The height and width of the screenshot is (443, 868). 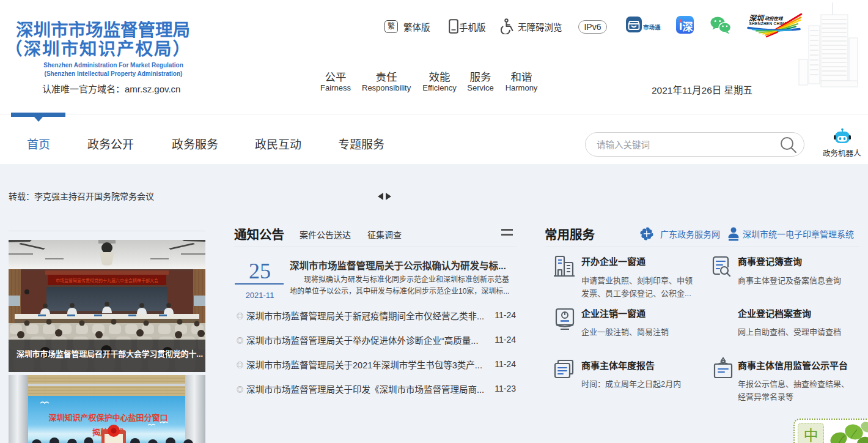 I want to click on svg-text: 深, so click(x=688, y=27).